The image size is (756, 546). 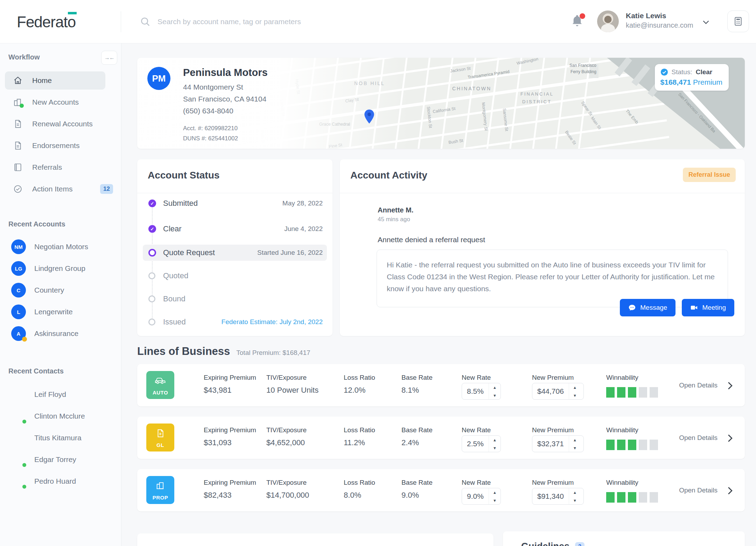 I want to click on step-todo-icon, so click(x=152, y=276).